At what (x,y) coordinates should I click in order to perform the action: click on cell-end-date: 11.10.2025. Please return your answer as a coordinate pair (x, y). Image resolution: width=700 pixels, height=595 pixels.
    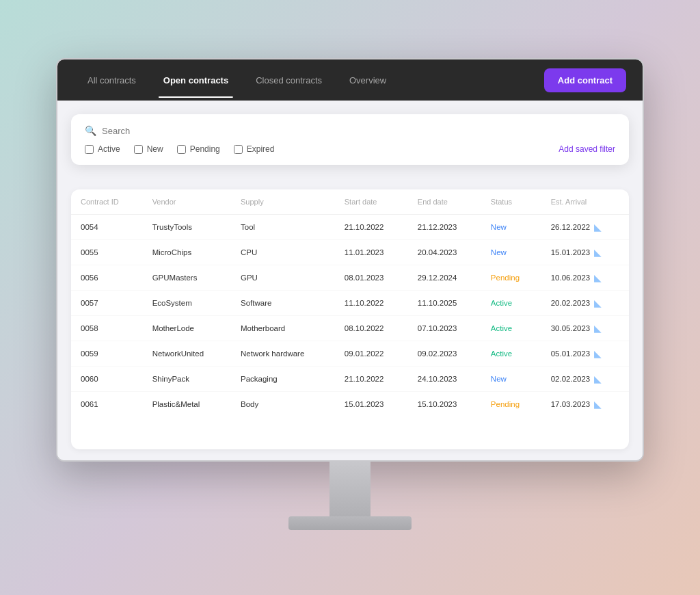
    Looking at the image, I should click on (444, 304).